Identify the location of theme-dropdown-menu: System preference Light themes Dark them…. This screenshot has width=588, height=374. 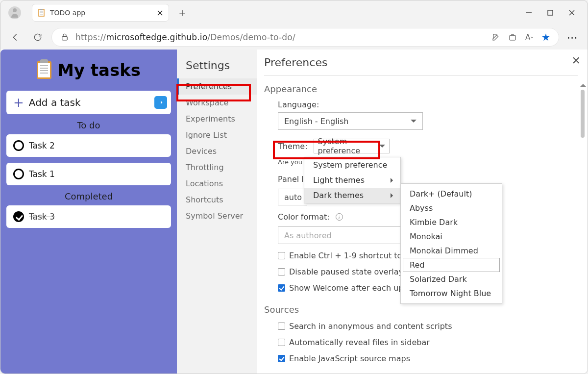
(352, 180).